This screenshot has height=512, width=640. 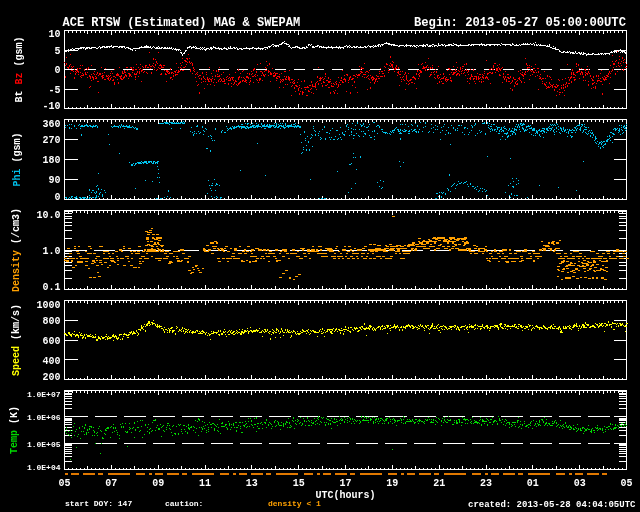 What do you see at coordinates (18, 159) in the screenshot?
I see `svg-text: Phi (gsm)` at bounding box center [18, 159].